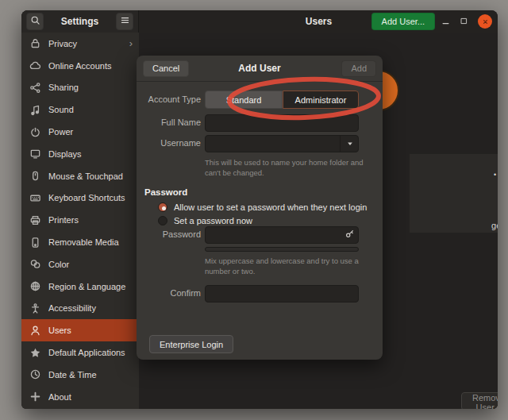  I want to click on search-button, so click(35, 21).